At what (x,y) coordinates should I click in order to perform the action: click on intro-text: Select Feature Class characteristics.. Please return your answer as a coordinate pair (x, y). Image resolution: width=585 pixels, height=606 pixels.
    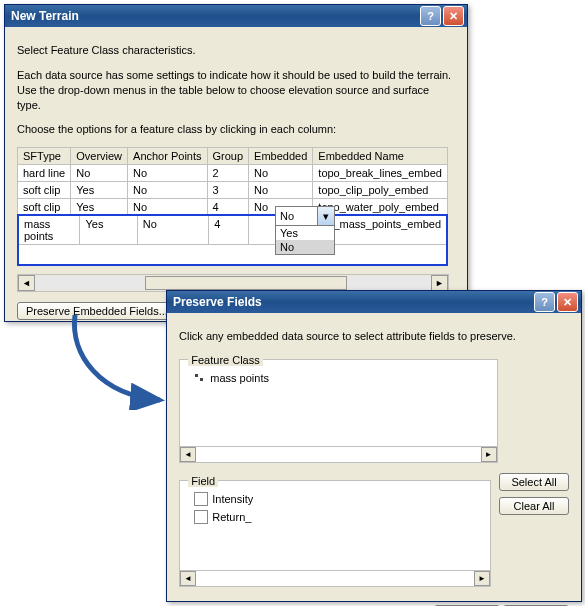
    Looking at the image, I should click on (236, 50).